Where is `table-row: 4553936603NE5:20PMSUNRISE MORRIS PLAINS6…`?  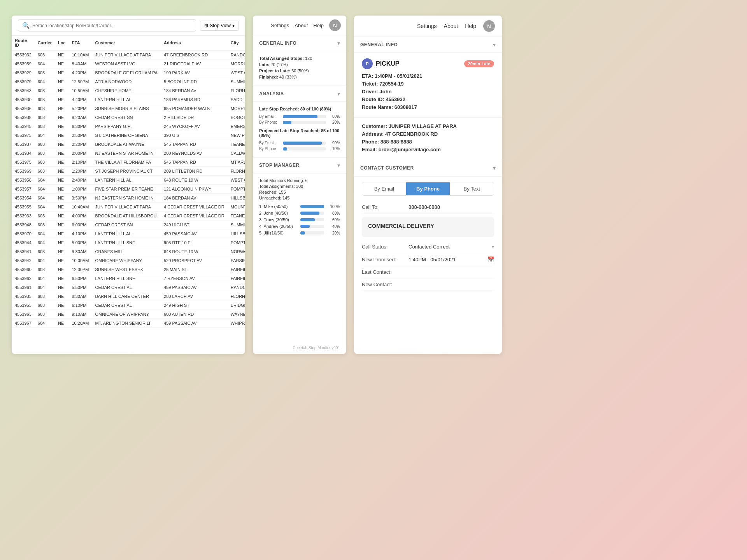
table-row: 4553936603NE5:20PMSUNRISE MORRIS PLAINS6… is located at coordinates (128, 109).